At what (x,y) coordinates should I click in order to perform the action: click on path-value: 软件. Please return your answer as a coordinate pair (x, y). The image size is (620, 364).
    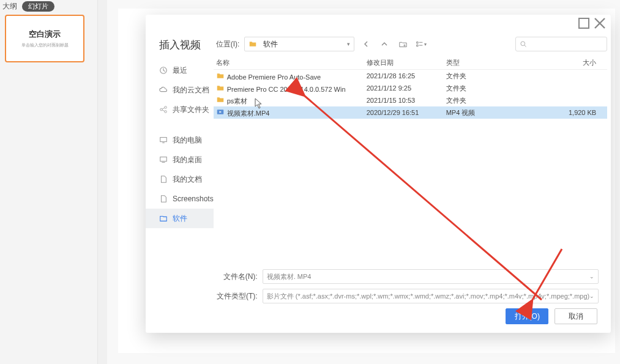
    Looking at the image, I should click on (271, 44).